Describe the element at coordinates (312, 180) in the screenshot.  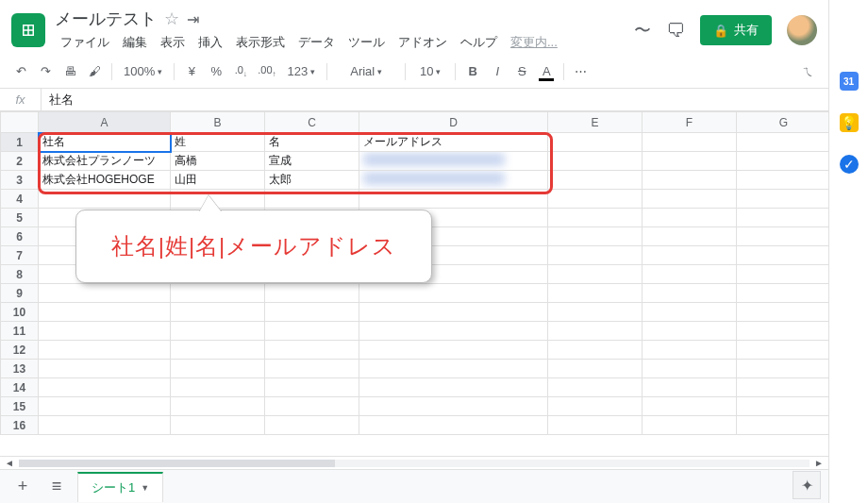
I see `cell: 太郎` at that location.